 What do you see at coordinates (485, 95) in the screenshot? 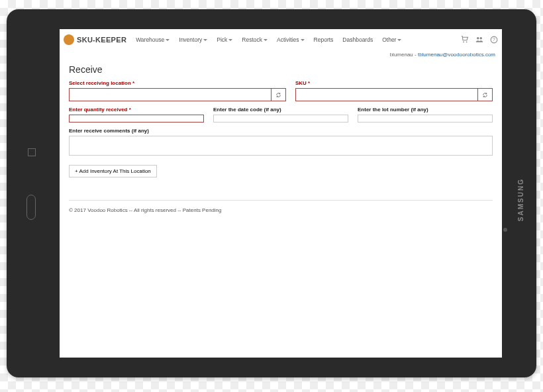
I see `sku-refresh-button` at bounding box center [485, 95].